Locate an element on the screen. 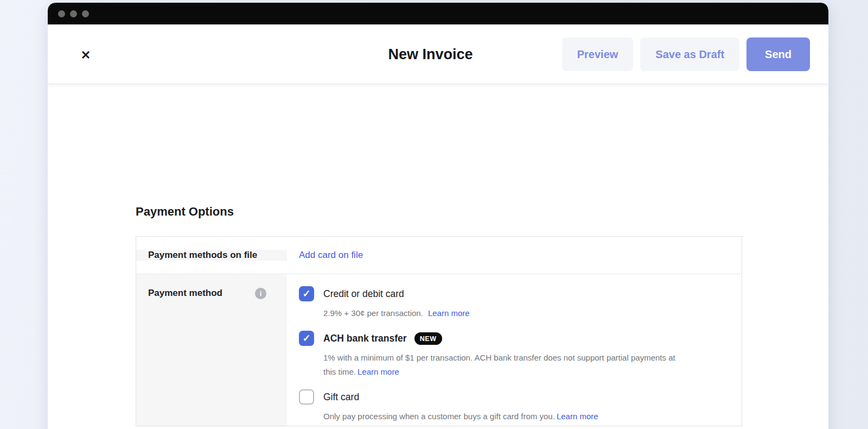  credit-debit-card-label: Credit or debit card is located at coordinates (363, 294).